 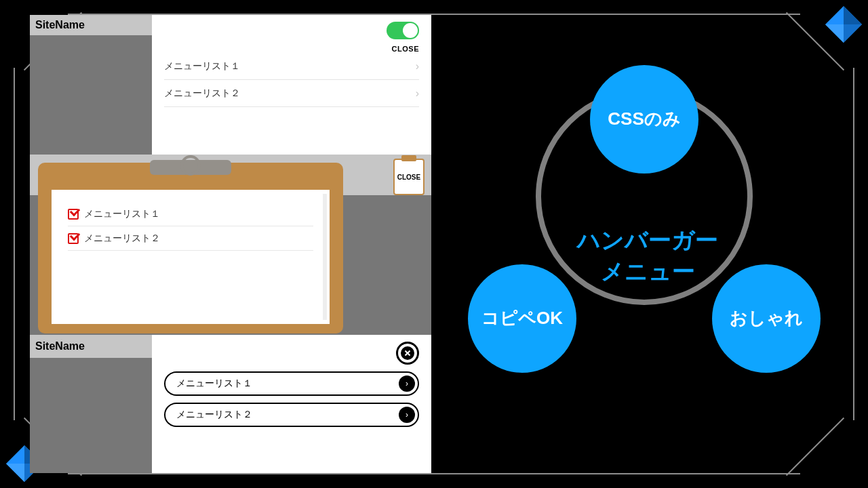 I want to click on close-label: CLOSE, so click(x=409, y=178).